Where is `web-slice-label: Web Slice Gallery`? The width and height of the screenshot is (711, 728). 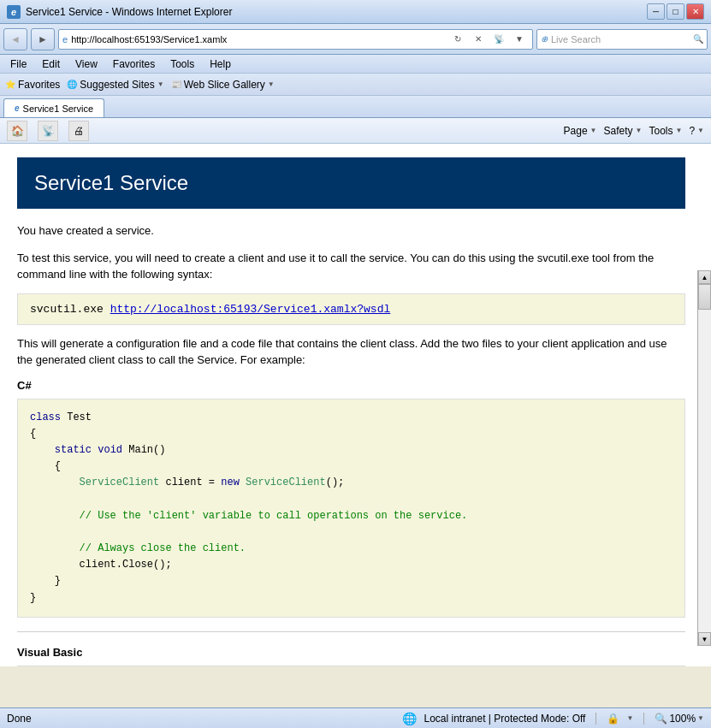 web-slice-label: Web Slice Gallery is located at coordinates (224, 85).